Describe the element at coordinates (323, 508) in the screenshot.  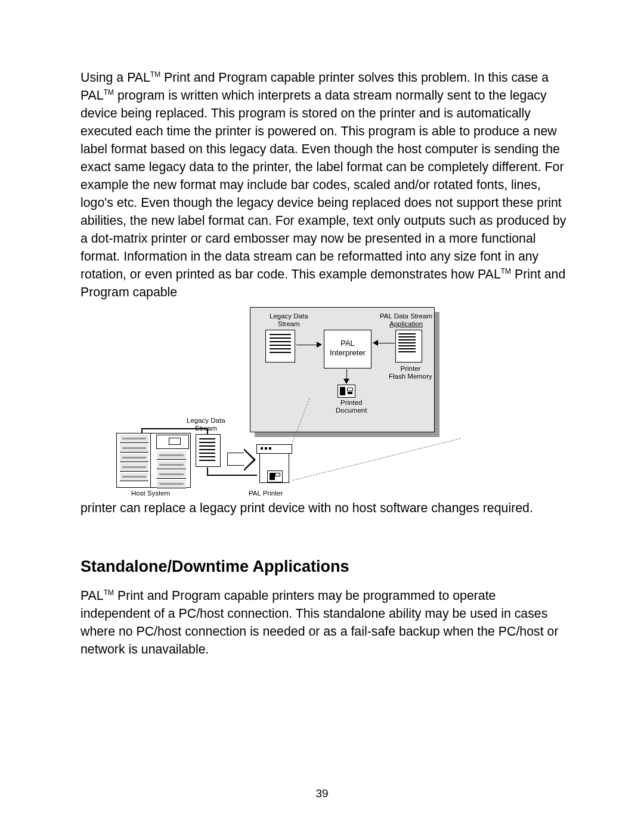
I see `paragraph-1-cont: printer can replace a legacy print devic…` at that location.